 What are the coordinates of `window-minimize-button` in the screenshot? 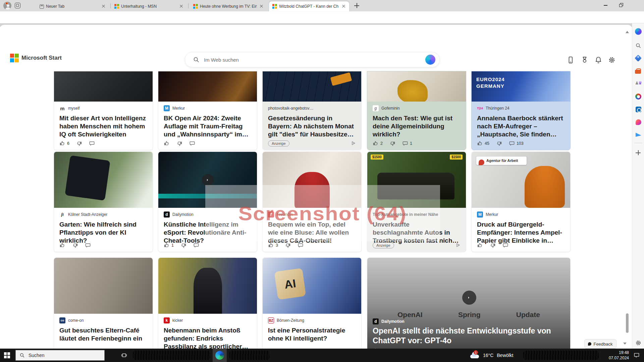 It's located at (605, 5).